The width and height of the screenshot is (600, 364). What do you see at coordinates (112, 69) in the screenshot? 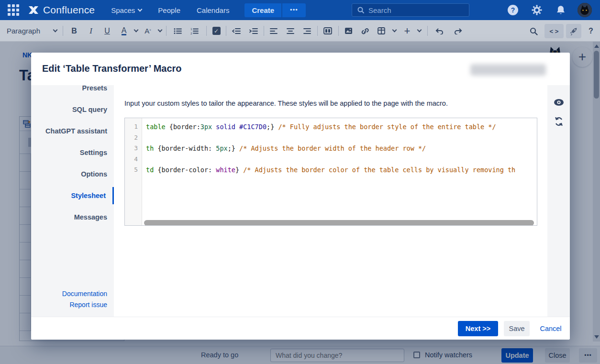
I see `dialog-title: Edit ‘Table Transformer’ Macro` at bounding box center [112, 69].